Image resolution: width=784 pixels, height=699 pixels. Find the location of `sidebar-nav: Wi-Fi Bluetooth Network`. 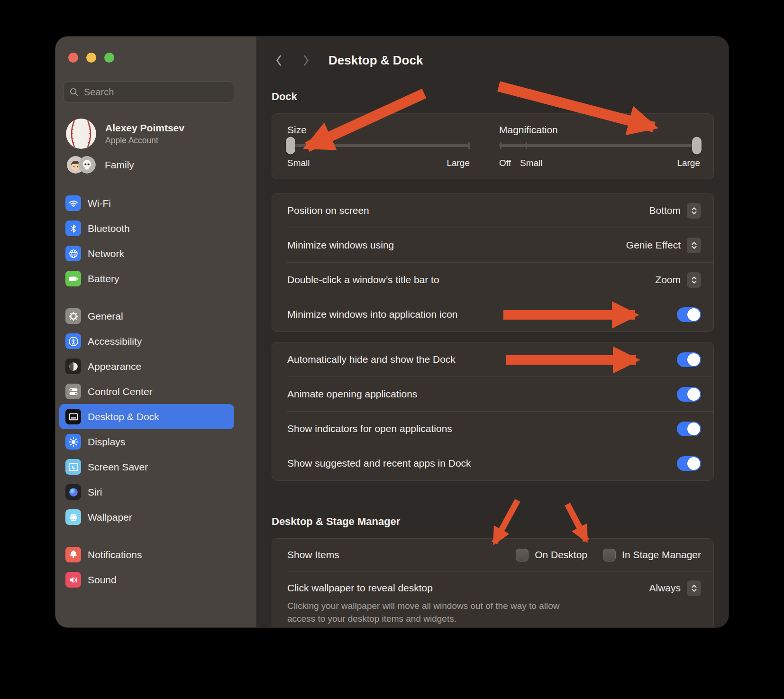

sidebar-nav: Wi-Fi Bluetooth Network is located at coordinates (156, 392).